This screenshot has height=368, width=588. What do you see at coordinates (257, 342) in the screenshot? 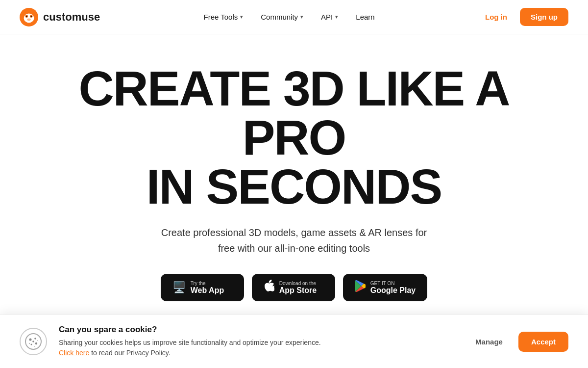
I see `cookie-text-block: Can you spare a cookie? Sharing your coo…` at bounding box center [257, 342].